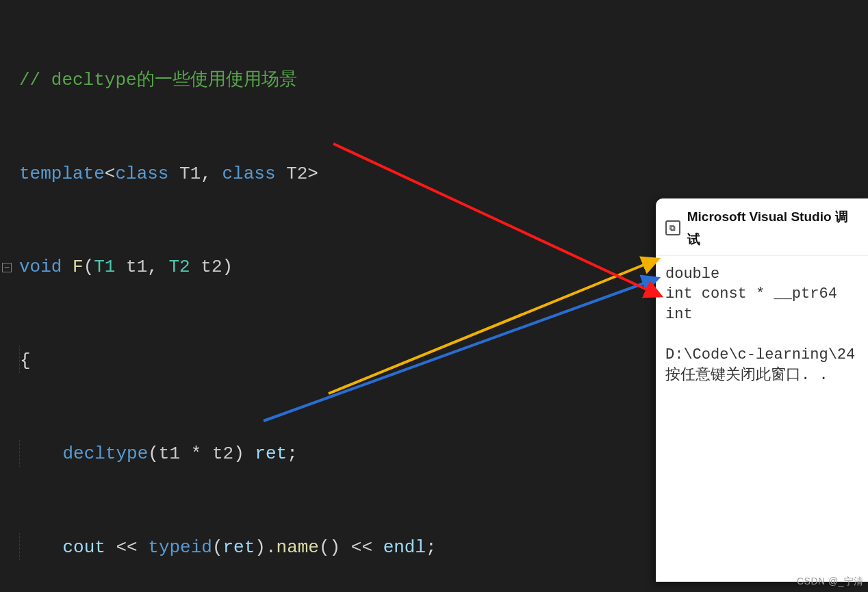  I want to click on console-output: double int const * __ptr64 int D:\Code\c…, so click(762, 325).